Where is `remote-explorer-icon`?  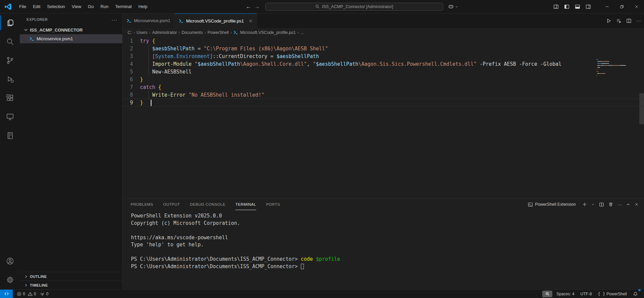 remote-explorer-icon is located at coordinates (10, 117).